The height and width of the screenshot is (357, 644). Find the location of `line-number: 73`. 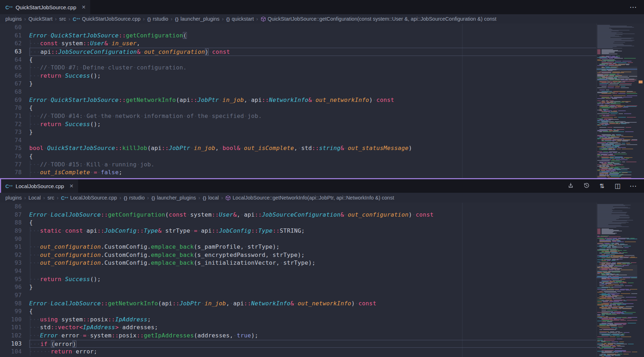

line-number: 73 is located at coordinates (15, 133).